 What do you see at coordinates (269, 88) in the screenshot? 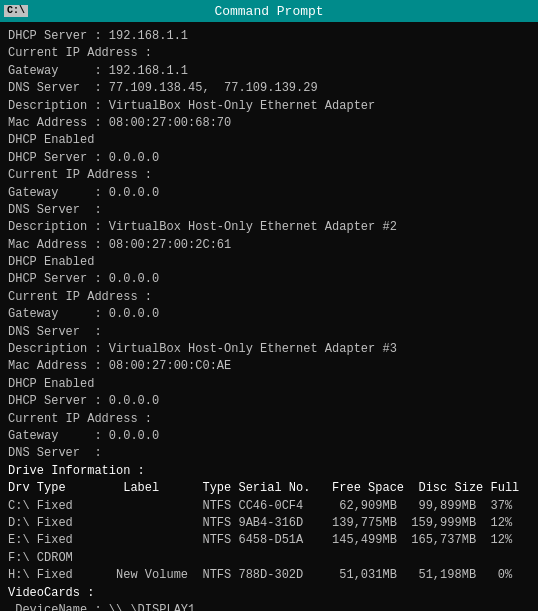
I see `console-line: DNS Server : 77.109.138.45, 77.109.139.2…` at bounding box center [269, 88].